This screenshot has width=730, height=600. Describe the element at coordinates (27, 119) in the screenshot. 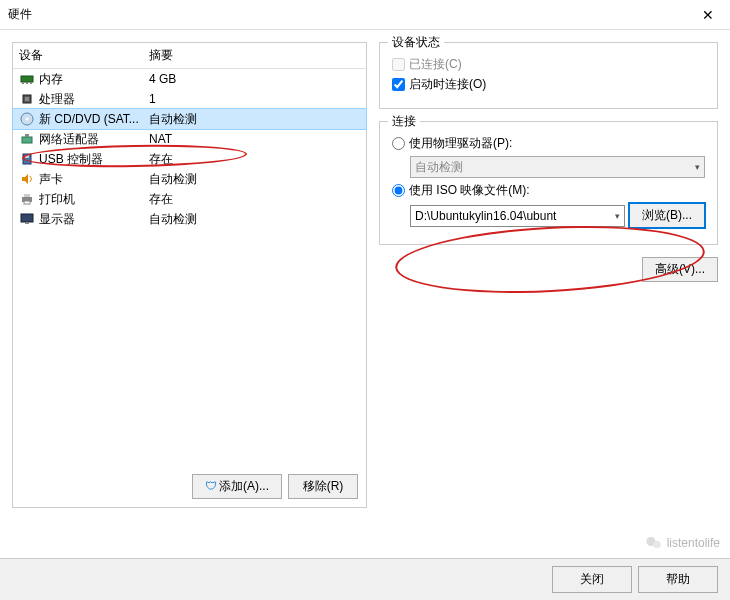

I see `cd-icon` at that location.